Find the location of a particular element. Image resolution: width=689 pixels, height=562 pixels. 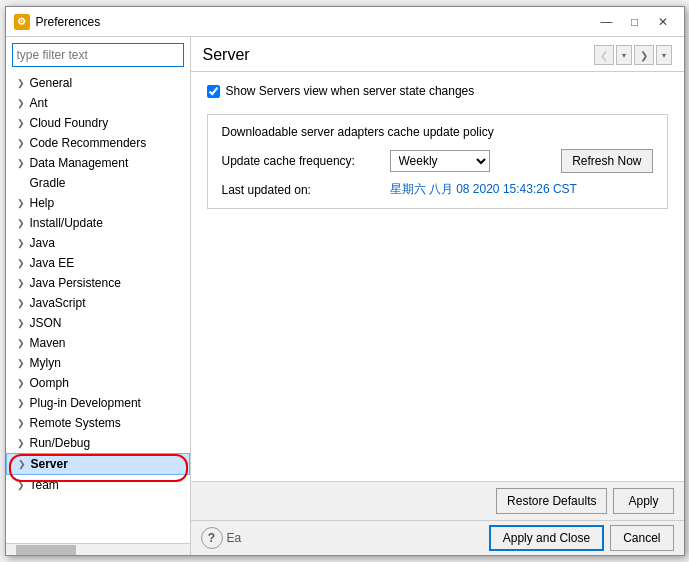

sidebar-item-java: ❯ Java is located at coordinates (98, 243).